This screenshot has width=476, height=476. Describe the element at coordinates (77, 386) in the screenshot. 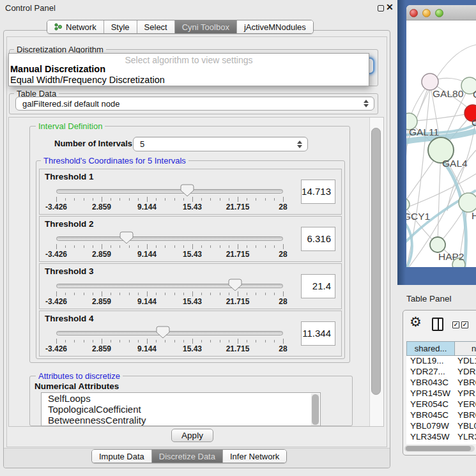

I see `numerical-attributes-label: Numerical Attributes` at that location.